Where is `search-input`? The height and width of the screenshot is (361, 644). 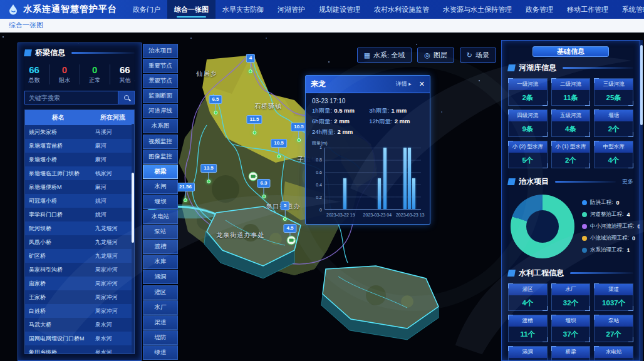
search-input is located at coordinates (71, 98).